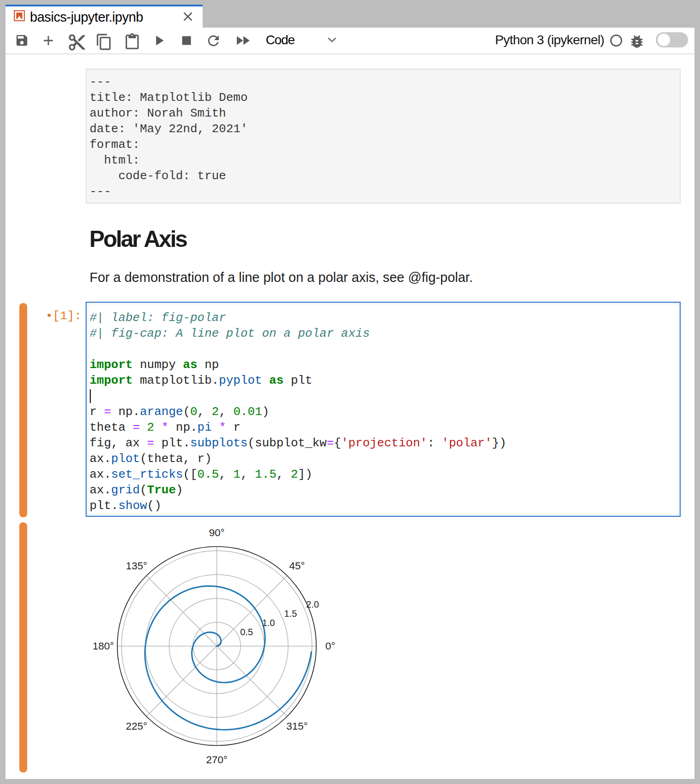  What do you see at coordinates (330, 646) in the screenshot?
I see `svg-text: 0°` at bounding box center [330, 646].